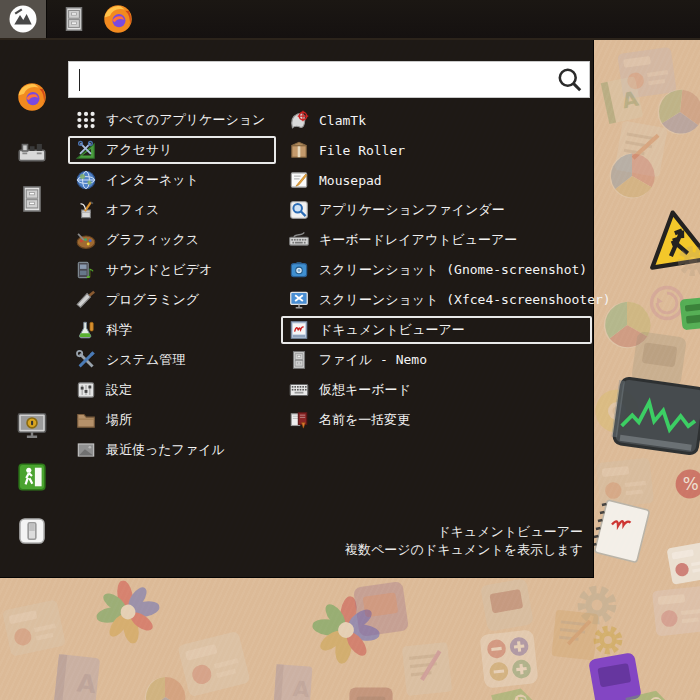 The width and height of the screenshot is (700, 700). I want to click on menu-item-label: 名前を一括変更, so click(364, 420).